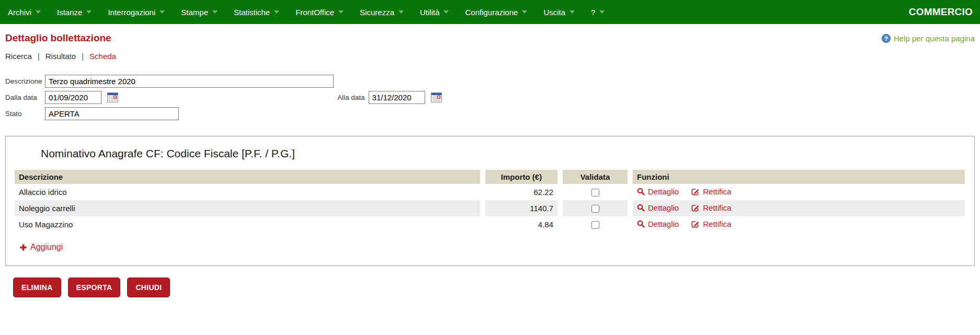  Describe the element at coordinates (37, 287) in the screenshot. I see `elimina-button: ELIMINA` at that location.